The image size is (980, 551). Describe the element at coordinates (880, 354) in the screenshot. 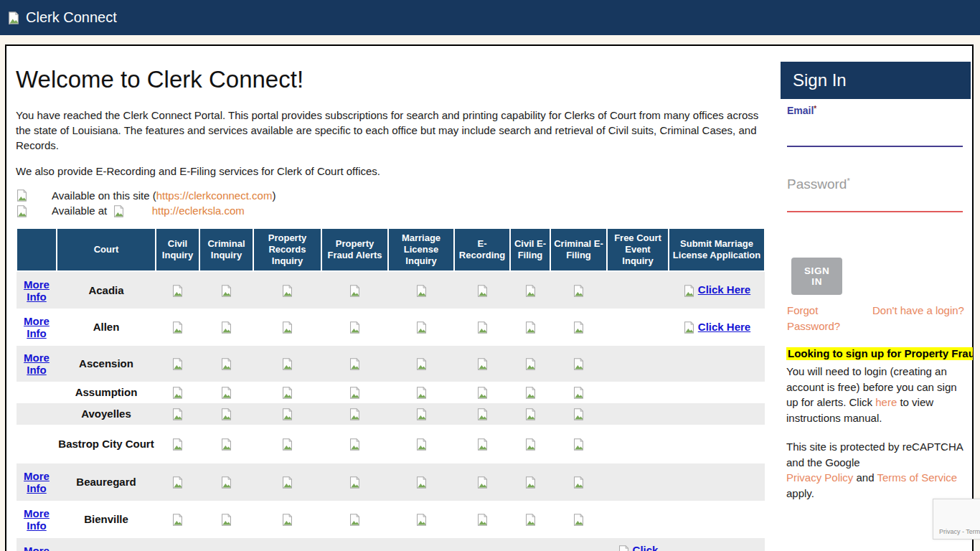

I see `fraud-banner-wrap: Looking to sign up for Property Fraud` at that location.